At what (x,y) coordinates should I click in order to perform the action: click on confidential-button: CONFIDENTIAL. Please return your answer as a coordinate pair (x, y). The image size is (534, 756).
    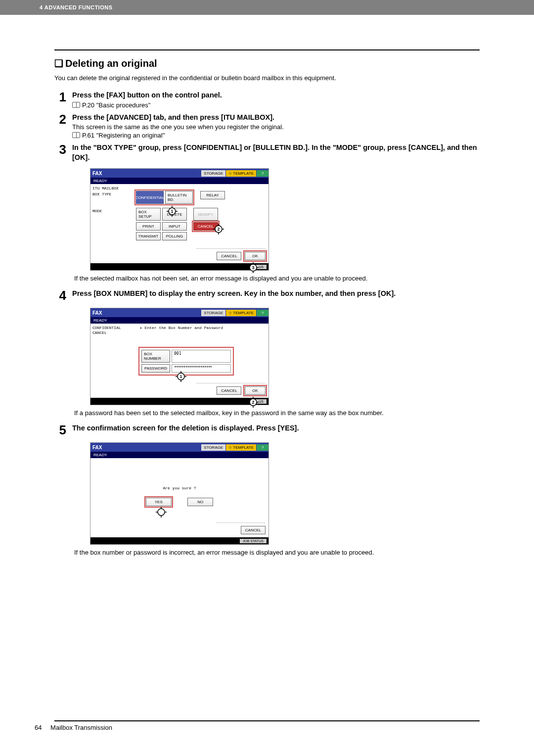
    Looking at the image, I should click on (150, 197).